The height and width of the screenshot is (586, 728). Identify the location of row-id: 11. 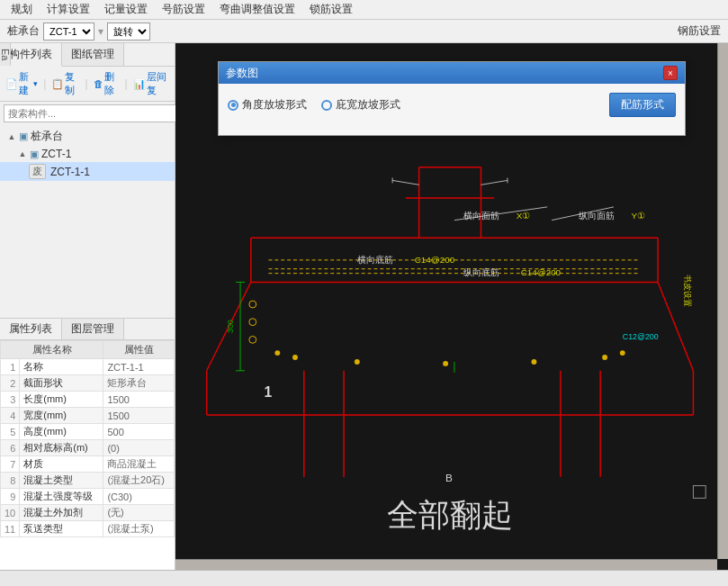
(11, 529).